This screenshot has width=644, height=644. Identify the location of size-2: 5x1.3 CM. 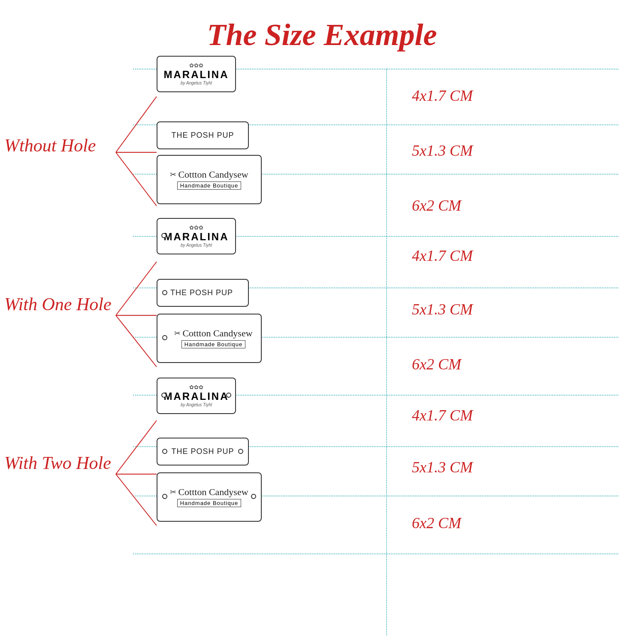
(442, 151).